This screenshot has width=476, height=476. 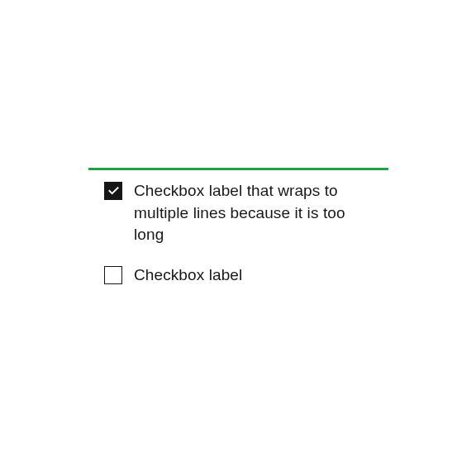 What do you see at coordinates (241, 213) in the screenshot?
I see `checkbox-label-1: Checkbox label that wraps to multiple li…` at bounding box center [241, 213].